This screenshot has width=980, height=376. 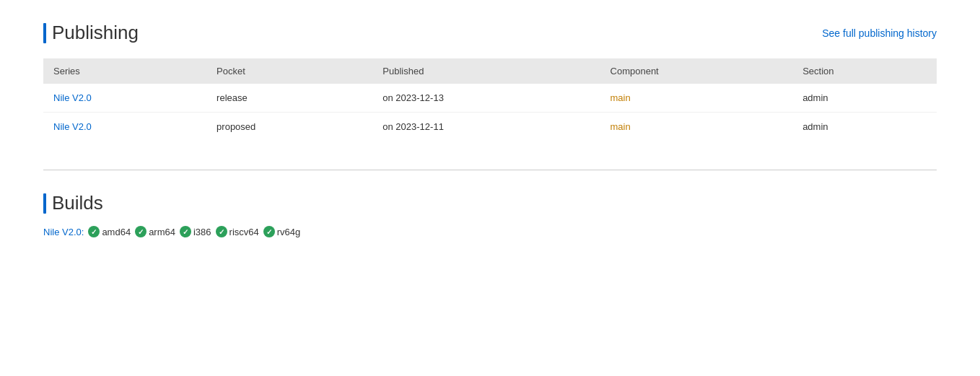 What do you see at coordinates (490, 232) in the screenshot?
I see `builds-row: Nile V2.0: ✓amd64✓arm64✓i386✓riscv64✓rv6…` at bounding box center [490, 232].